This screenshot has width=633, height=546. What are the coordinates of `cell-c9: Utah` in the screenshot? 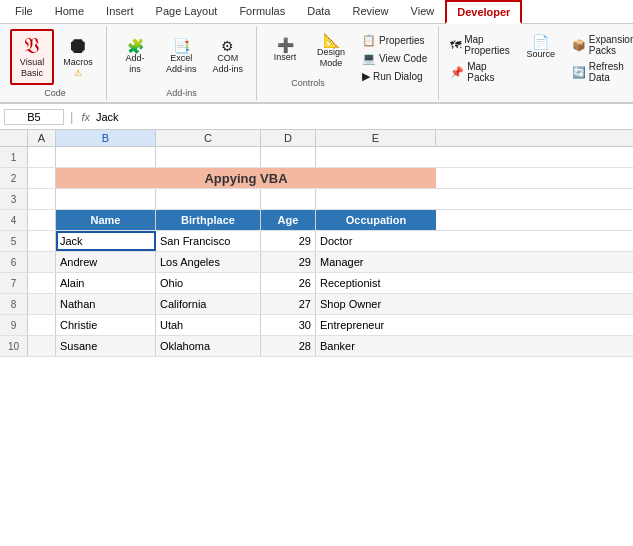 It's located at (208, 325).